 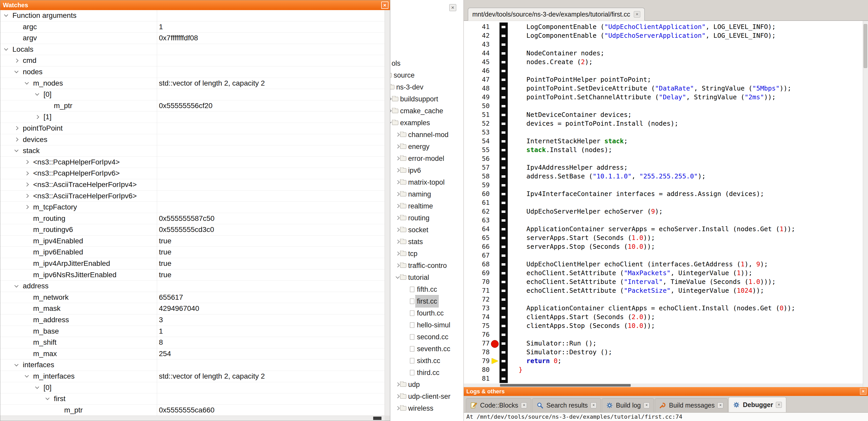 What do you see at coordinates (193, 72) in the screenshot?
I see `watch-row-nodes: nodes` at bounding box center [193, 72].